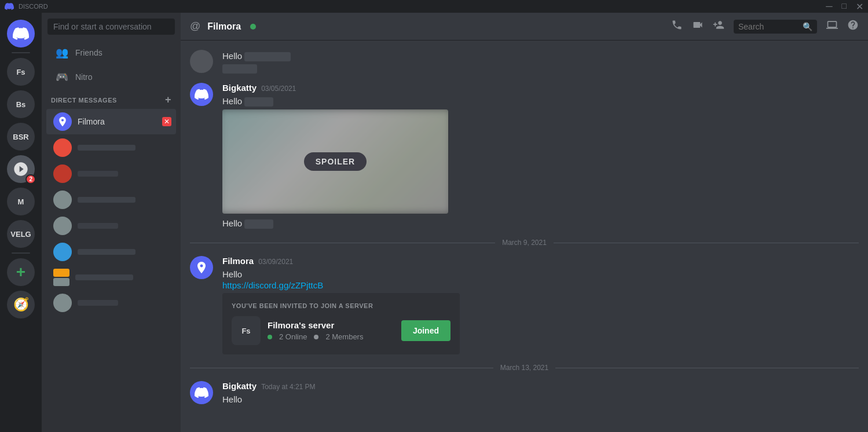 Image resolution: width=868 pixels, height=432 pixels. I want to click on invite-server-name: Filmora's server, so click(331, 325).